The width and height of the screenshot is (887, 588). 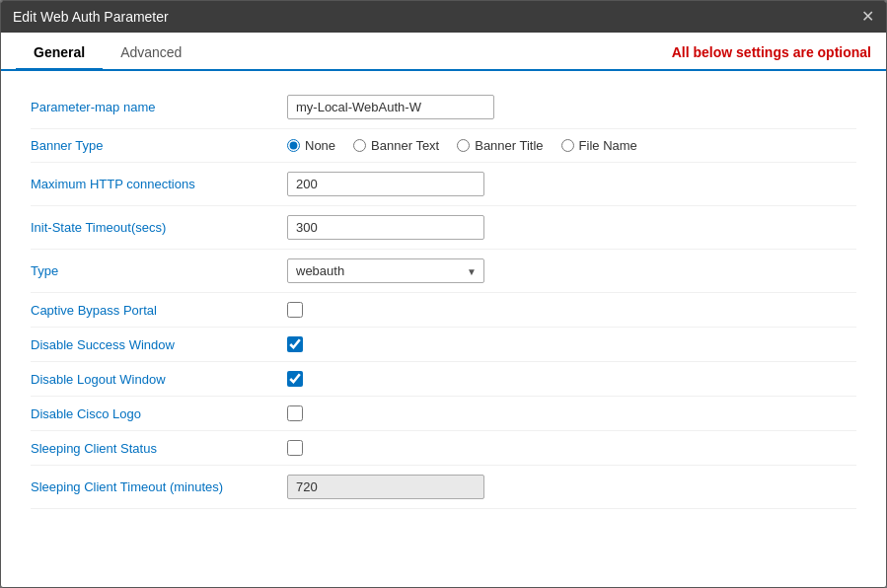 What do you see at coordinates (572, 310) in the screenshot?
I see `captive-bypass-control` at bounding box center [572, 310].